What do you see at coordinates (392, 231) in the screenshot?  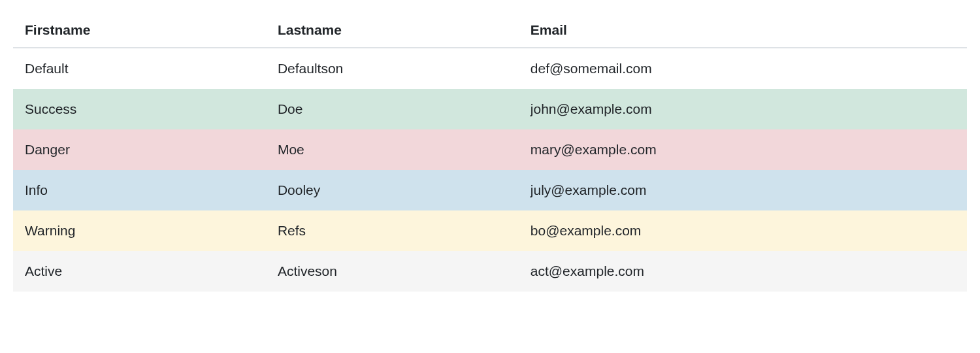 I see `cell-lastname: Refs` at bounding box center [392, 231].